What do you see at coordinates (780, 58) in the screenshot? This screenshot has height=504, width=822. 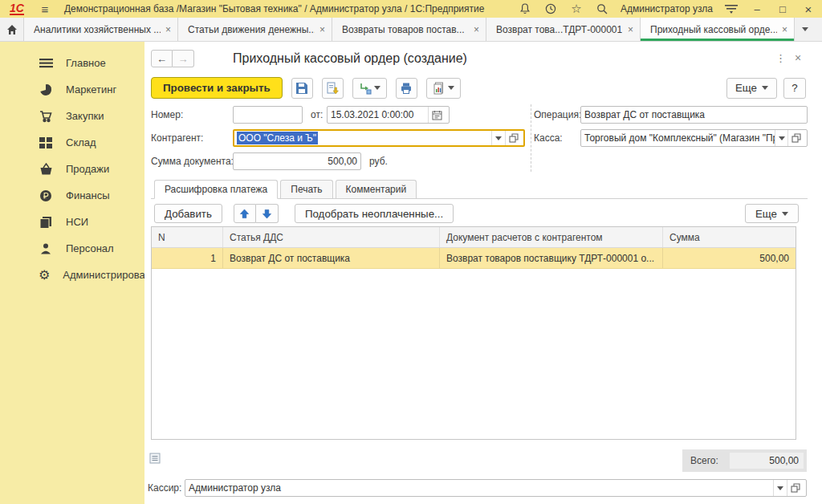 I see `form-more-dots-icon: ⋮` at bounding box center [780, 58].